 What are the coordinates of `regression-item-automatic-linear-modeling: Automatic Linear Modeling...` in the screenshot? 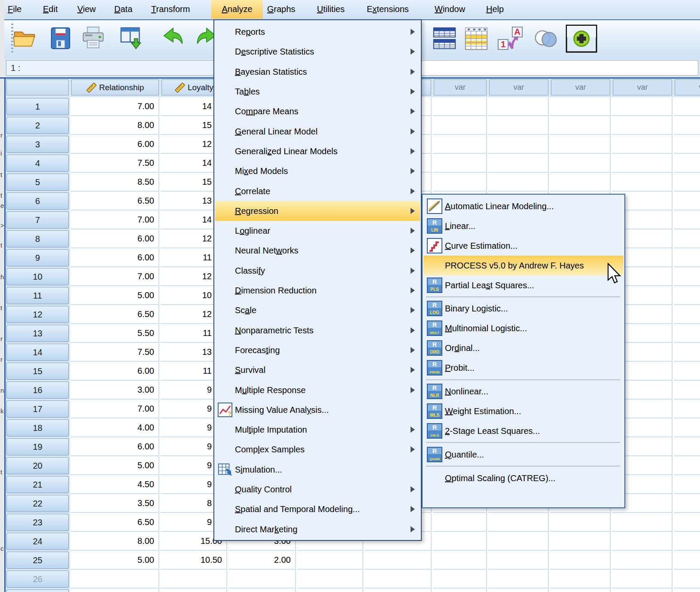 It's located at (523, 206).